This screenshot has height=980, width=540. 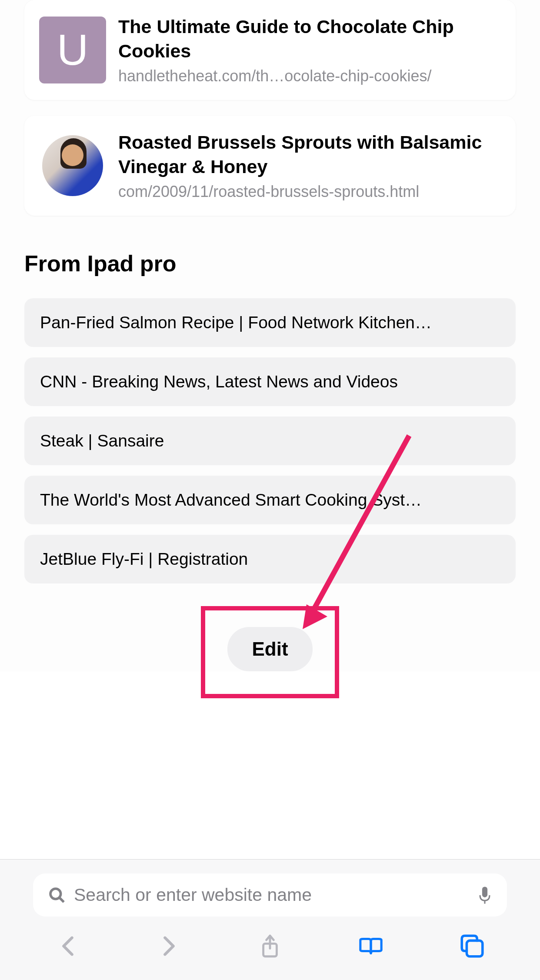 What do you see at coordinates (270, 895) in the screenshot?
I see `search-input: Search or enter website name` at bounding box center [270, 895].